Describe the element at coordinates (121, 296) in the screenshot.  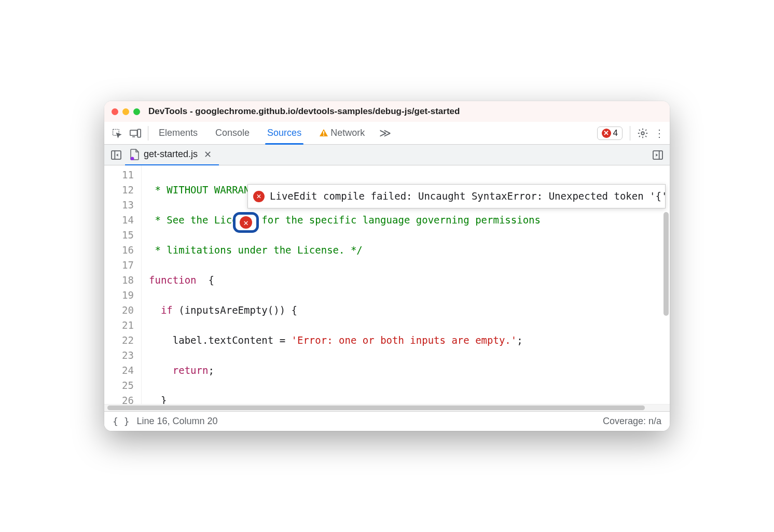
I see `line-number: 19` at that location.